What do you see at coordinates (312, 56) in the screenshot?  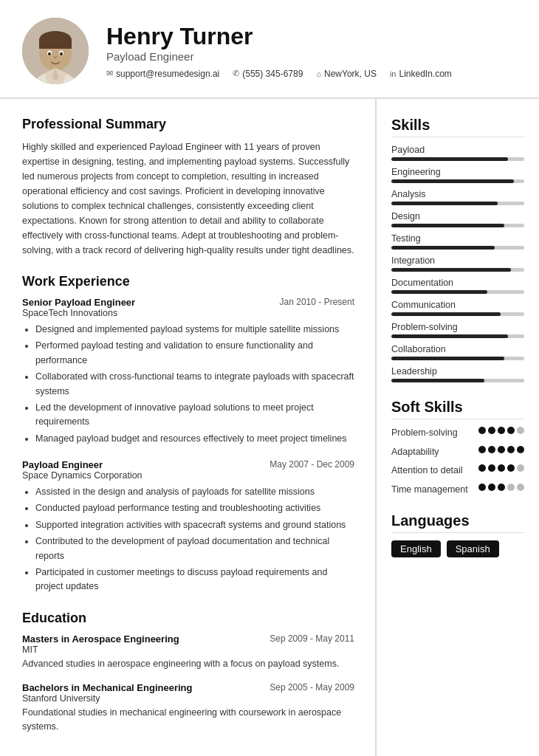 I see `candidate-title: Payload Engineer` at bounding box center [312, 56].